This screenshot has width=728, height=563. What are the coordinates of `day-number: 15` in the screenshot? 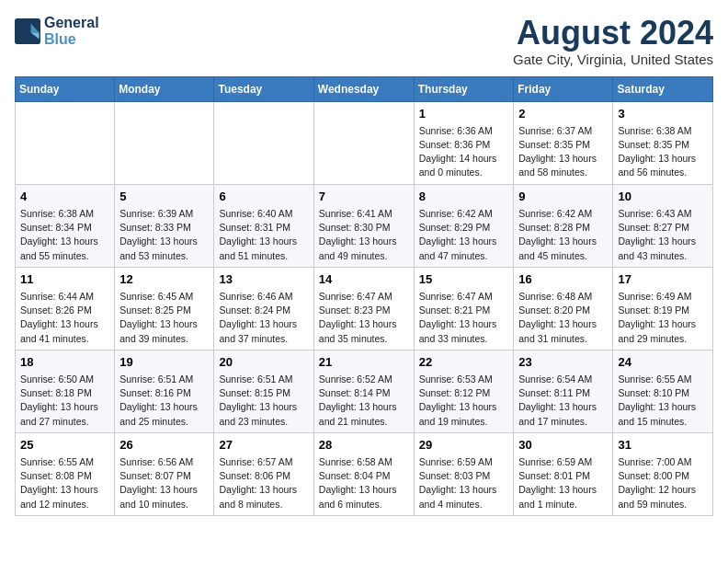 It's located at (464, 280).